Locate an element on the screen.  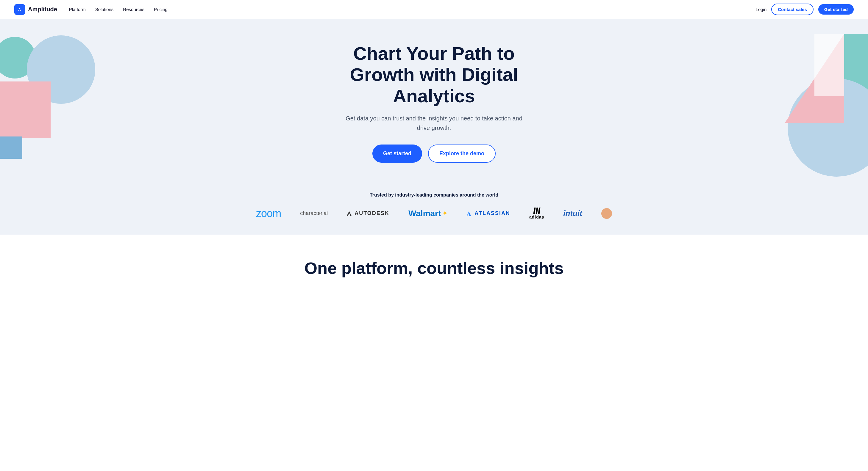
nav-platform: Platform is located at coordinates (78, 9).